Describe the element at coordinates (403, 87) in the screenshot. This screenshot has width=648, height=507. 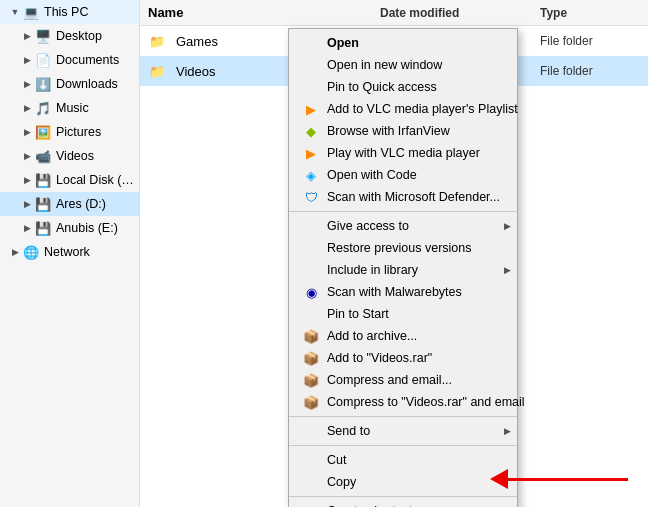
I see `ctx-item-pin-quick: Pin to Quick access` at that location.